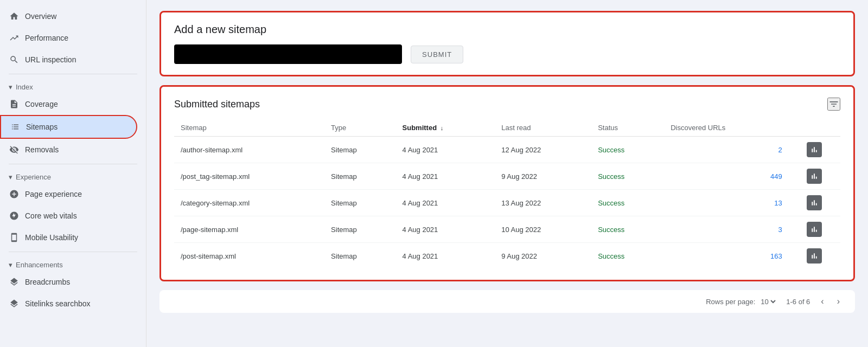 This screenshot has width=868, height=347. What do you see at coordinates (41, 104) in the screenshot?
I see `sidebar-coverage-label: Coverage` at bounding box center [41, 104].